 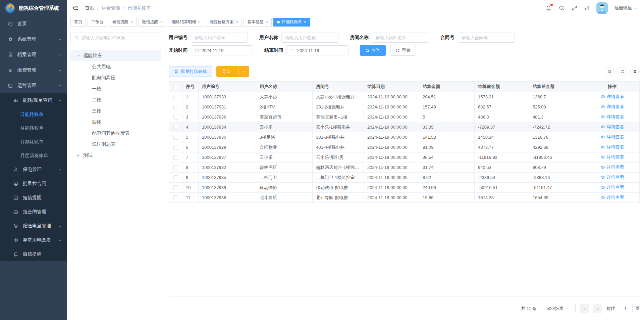 What do you see at coordinates (549, 8) in the screenshot?
I see `notification-bell-icon` at bounding box center [549, 8].